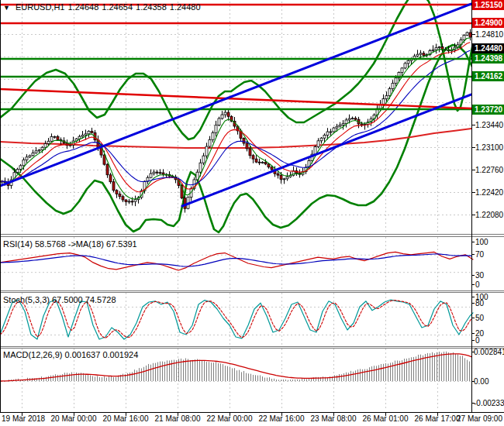 Image resolution: width=504 pixels, height=426 pixels. What do you see at coordinates (488, 59) in the screenshot?
I see `price-level-badge: 1.24398` at bounding box center [488, 59].